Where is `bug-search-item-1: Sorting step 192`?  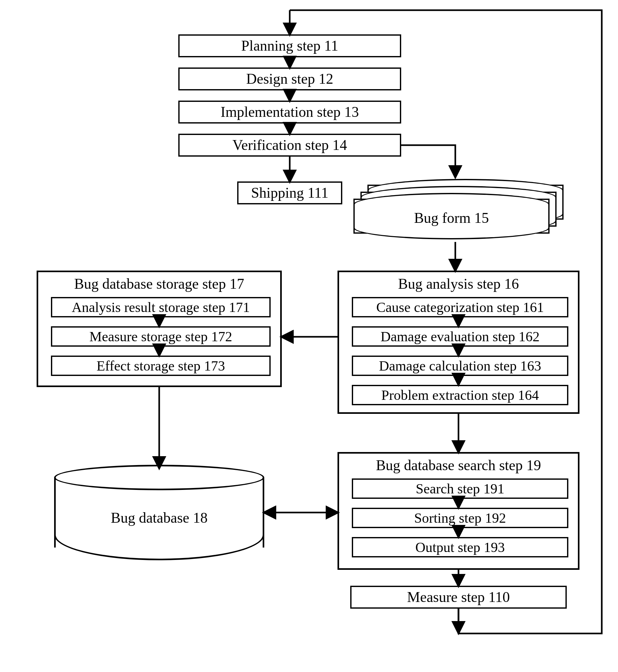
bug-search-item-1: Sorting step 192 is located at coordinates (460, 518).